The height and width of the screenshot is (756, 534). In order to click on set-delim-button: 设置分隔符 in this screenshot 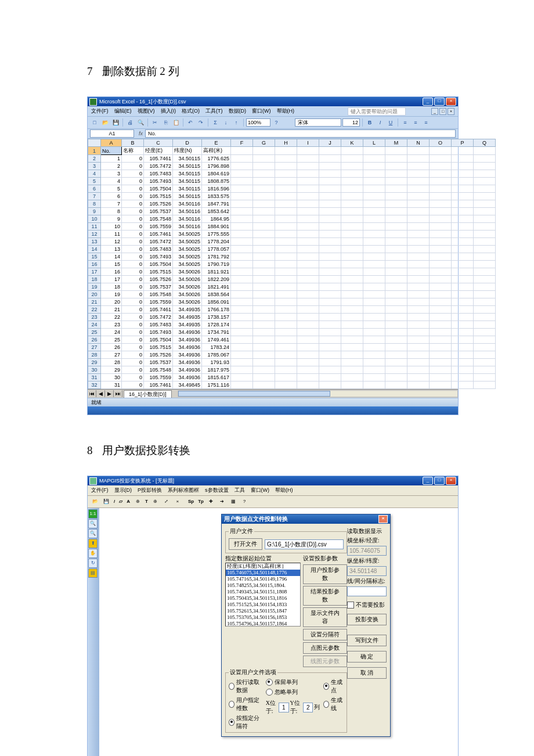, I will do `click(325, 635)`.